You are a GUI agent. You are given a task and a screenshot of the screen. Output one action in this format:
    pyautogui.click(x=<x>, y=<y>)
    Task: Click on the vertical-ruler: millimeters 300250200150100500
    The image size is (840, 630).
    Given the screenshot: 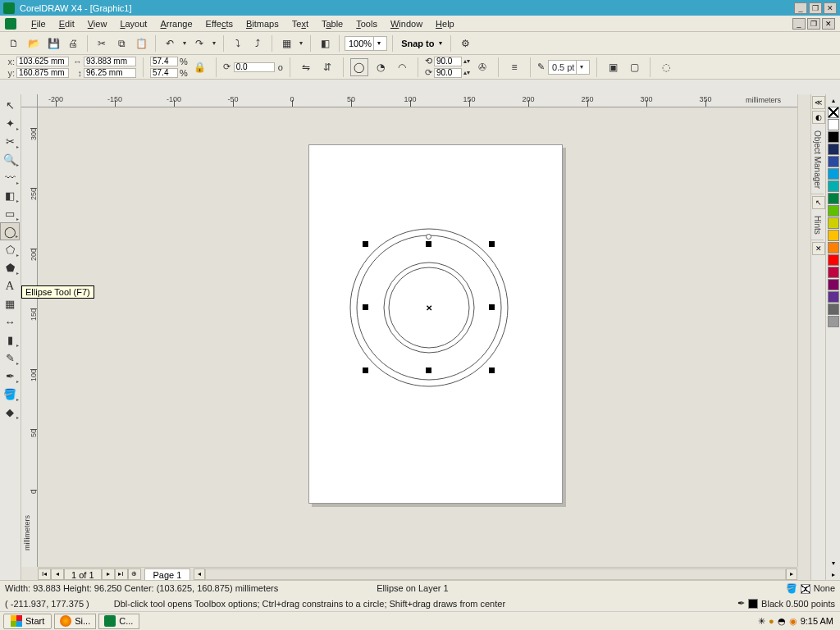 What is the action you would take?
    pyautogui.click(x=30, y=337)
    